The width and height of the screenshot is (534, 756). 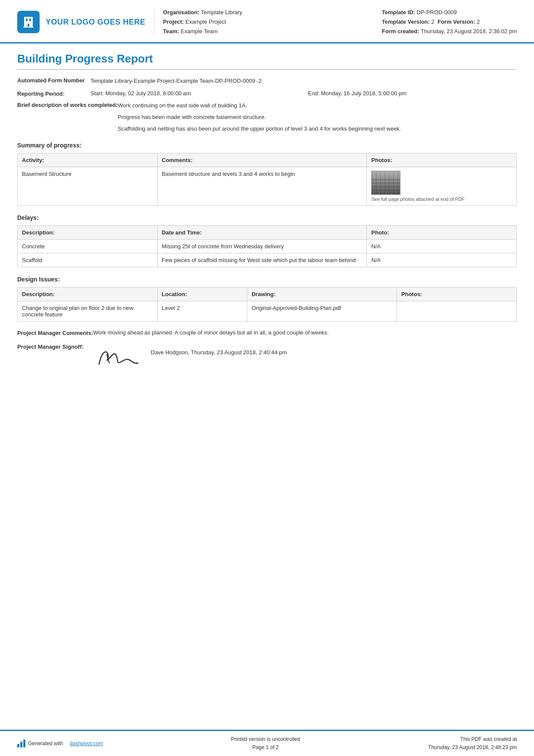 What do you see at coordinates (442, 186) in the screenshot?
I see `summary-photos-1: See full page photos attached at end of …` at bounding box center [442, 186].